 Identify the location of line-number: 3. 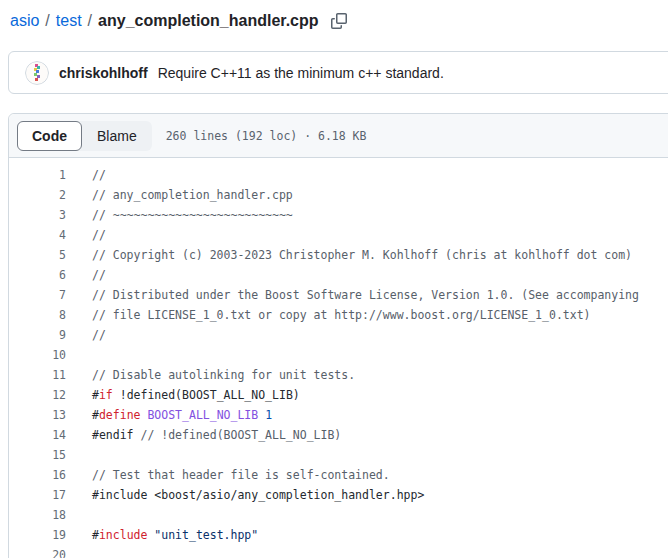
(38, 215).